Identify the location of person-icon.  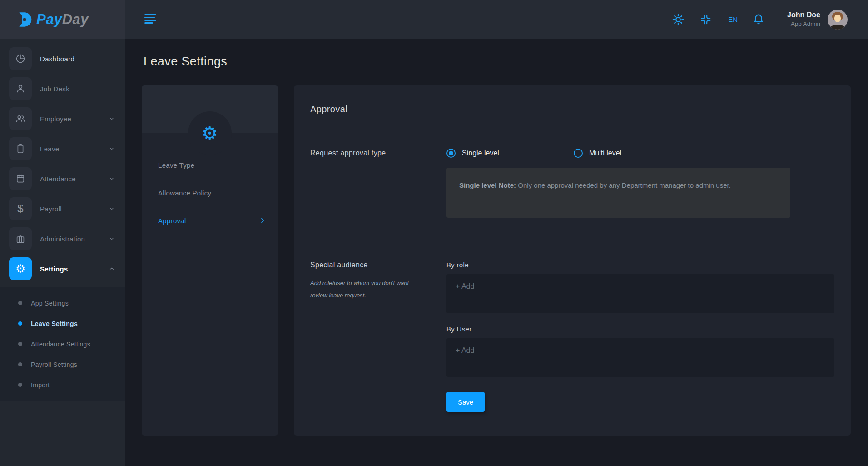
(20, 89).